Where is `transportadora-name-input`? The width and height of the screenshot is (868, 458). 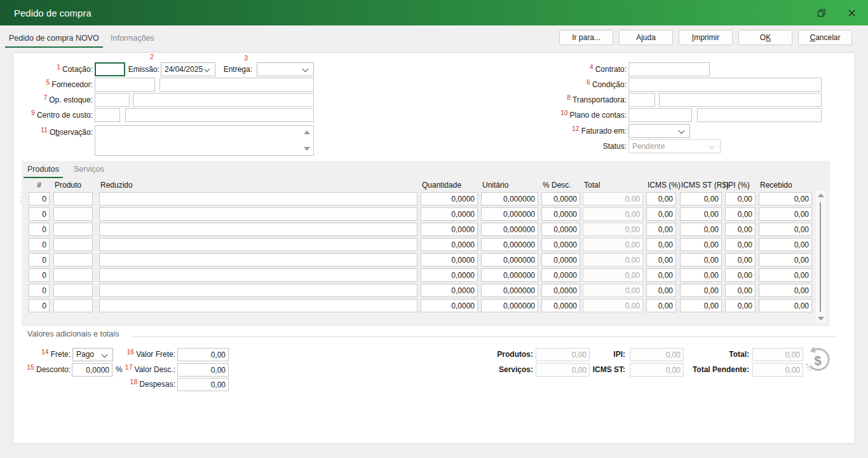
transportadora-name-input is located at coordinates (740, 100).